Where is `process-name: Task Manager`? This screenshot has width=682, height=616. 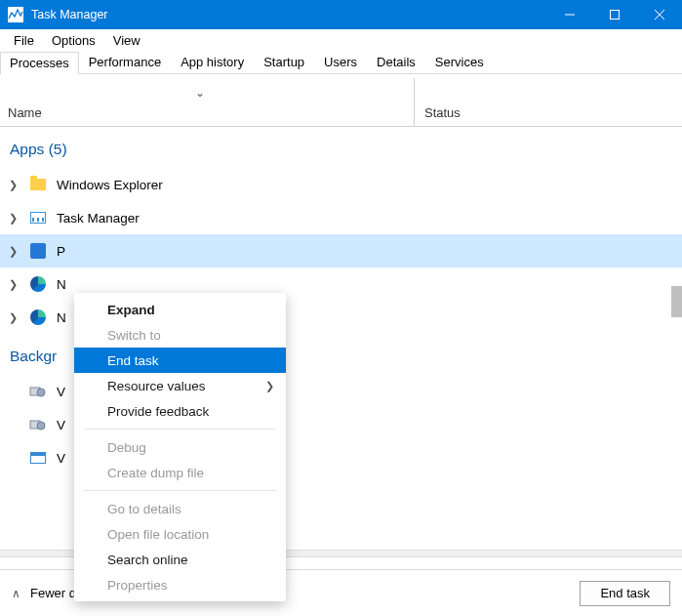
process-name: Task Manager is located at coordinates (98, 219).